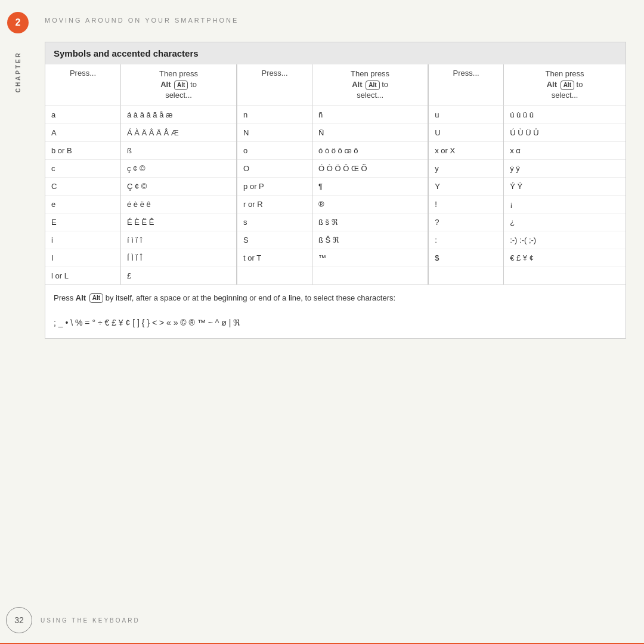 The width and height of the screenshot is (644, 644). I want to click on table-header-row: Press... Then press Alt Alt to select...…, so click(335, 85).